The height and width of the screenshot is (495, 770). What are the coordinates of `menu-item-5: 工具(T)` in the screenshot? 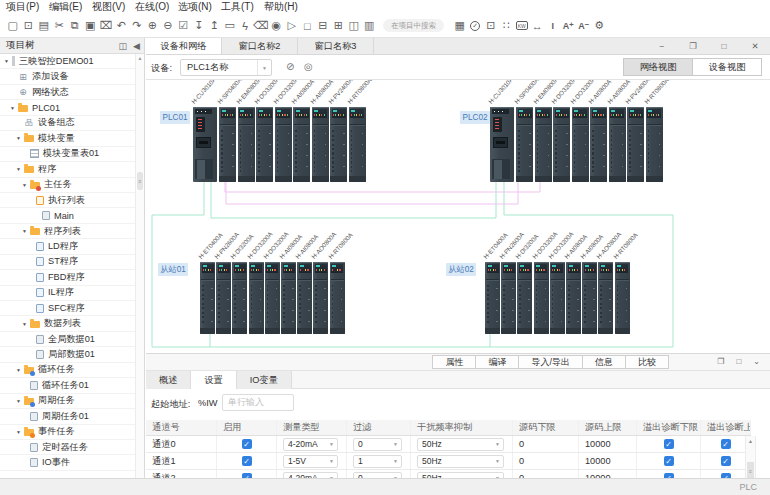 It's located at (242, 7).